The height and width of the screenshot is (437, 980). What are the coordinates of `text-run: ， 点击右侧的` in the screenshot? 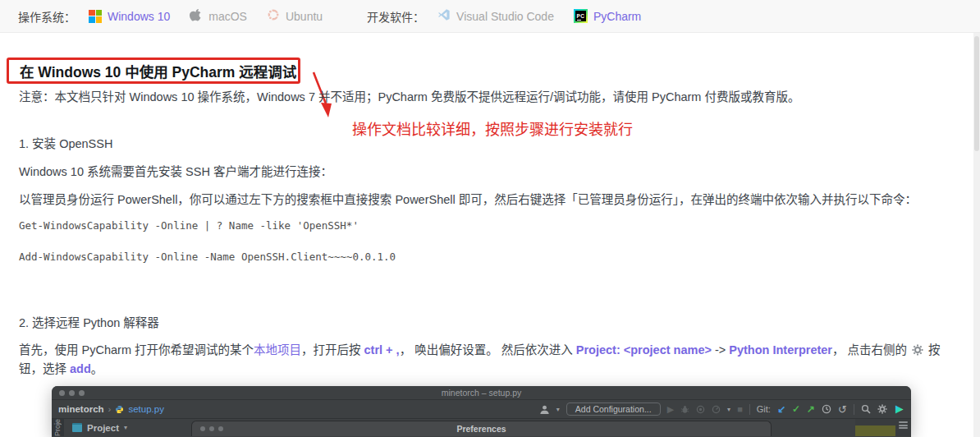 It's located at (872, 350).